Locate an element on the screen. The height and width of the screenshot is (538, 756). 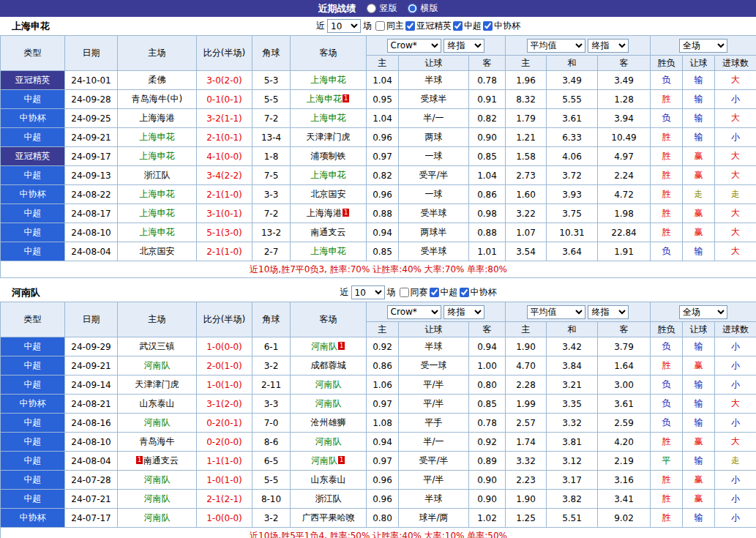
handicap-line: 平/半 is located at coordinates (434, 480).